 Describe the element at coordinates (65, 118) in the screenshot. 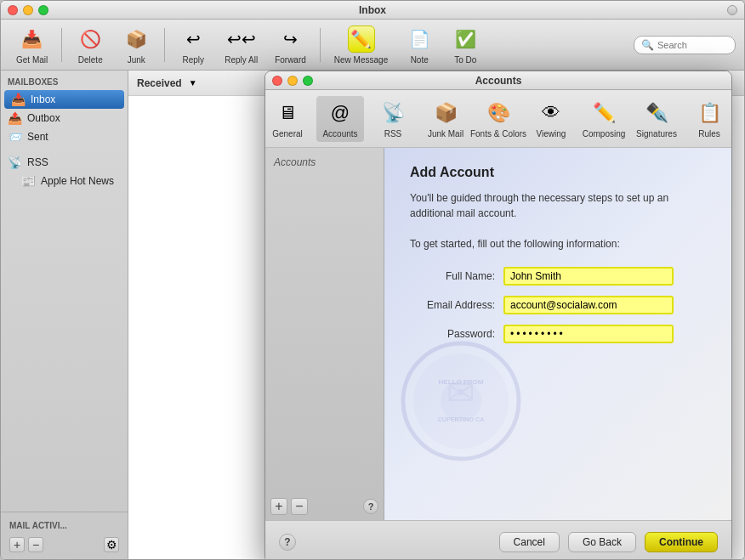

I see `sidebar-item-outbox: 📤 Outbox` at that location.